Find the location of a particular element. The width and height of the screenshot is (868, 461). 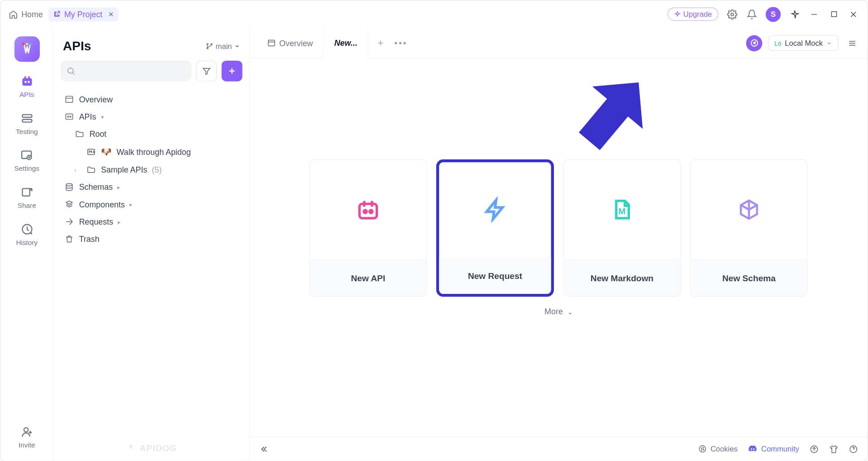

card-new-request: New Request is located at coordinates (495, 228).